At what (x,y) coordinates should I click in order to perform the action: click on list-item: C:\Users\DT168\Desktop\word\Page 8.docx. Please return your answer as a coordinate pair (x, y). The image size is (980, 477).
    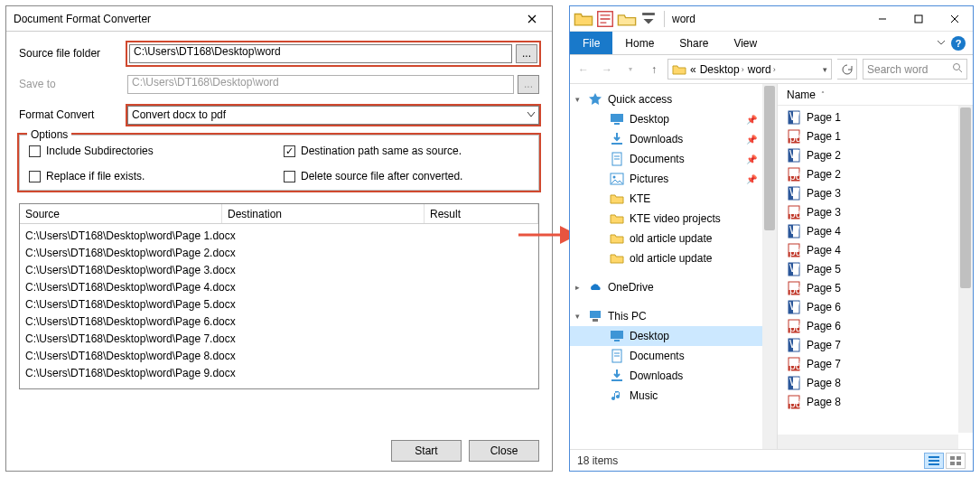
    Looking at the image, I should click on (279, 356).